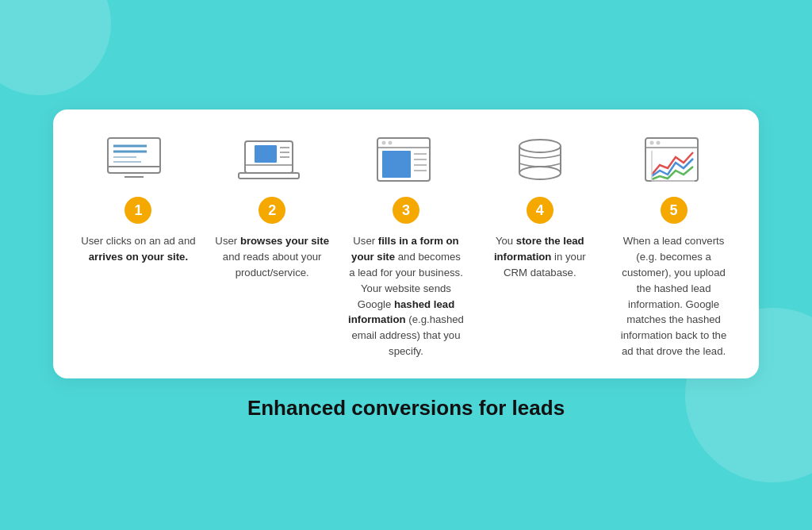  Describe the element at coordinates (674, 210) in the screenshot. I see `step-5-number: 5` at that location.